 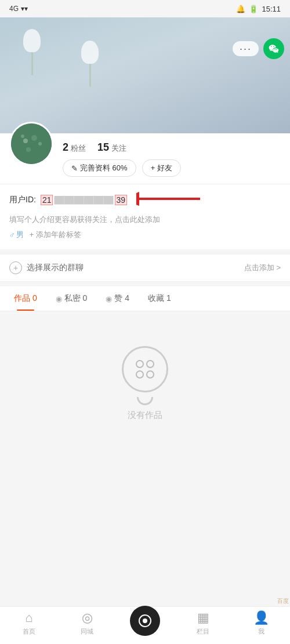 I want to click on camera-button, so click(x=145, y=621).